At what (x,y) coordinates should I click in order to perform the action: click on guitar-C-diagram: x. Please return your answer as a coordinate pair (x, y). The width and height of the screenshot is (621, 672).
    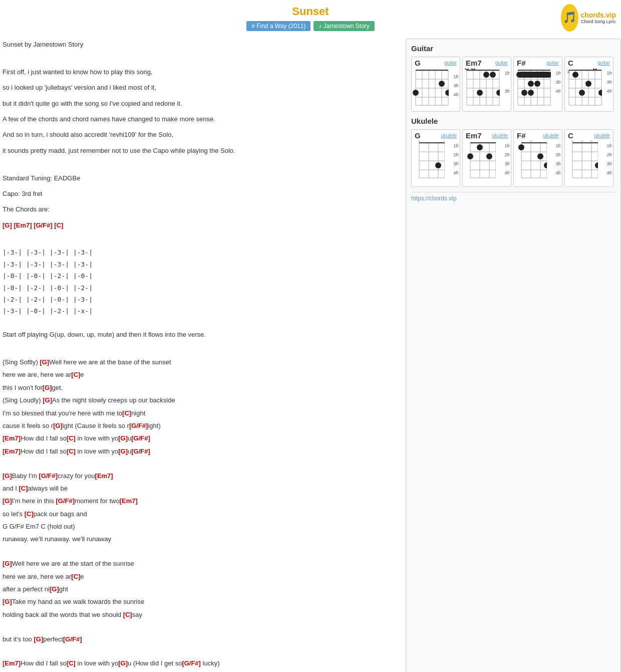
    Looking at the image, I should click on (584, 88).